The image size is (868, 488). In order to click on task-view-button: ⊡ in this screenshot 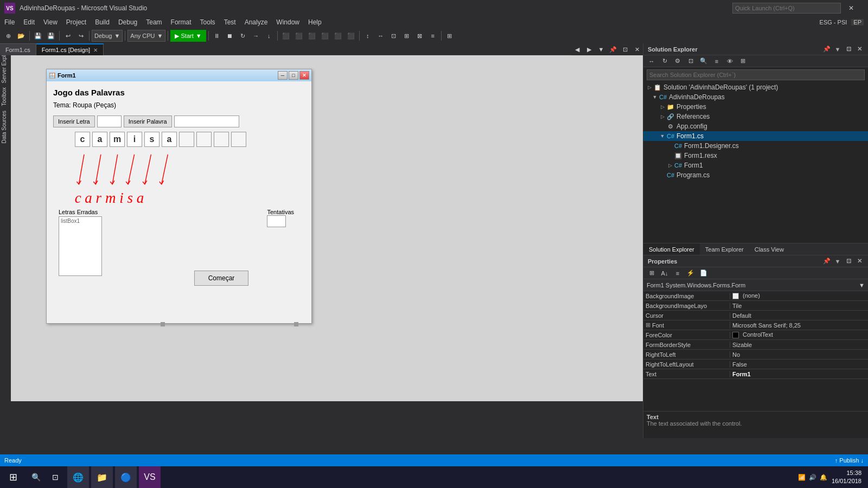, I will do `click(55, 477)`.